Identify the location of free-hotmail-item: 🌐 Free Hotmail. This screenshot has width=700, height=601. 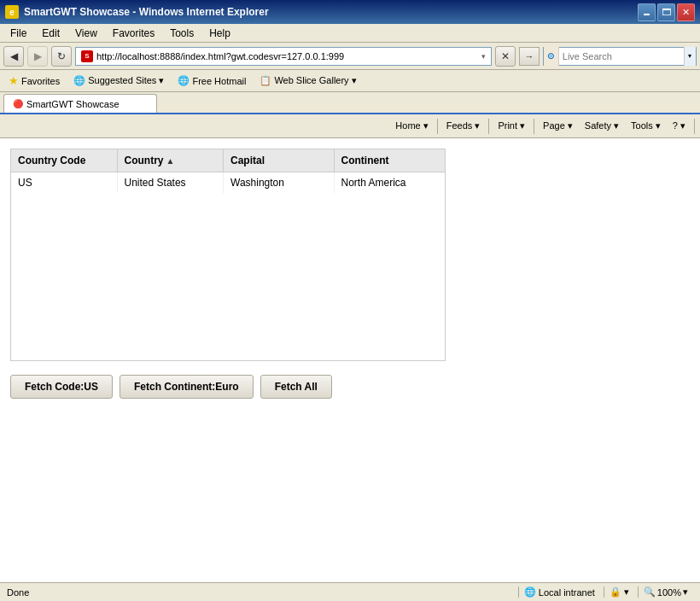
(212, 80).